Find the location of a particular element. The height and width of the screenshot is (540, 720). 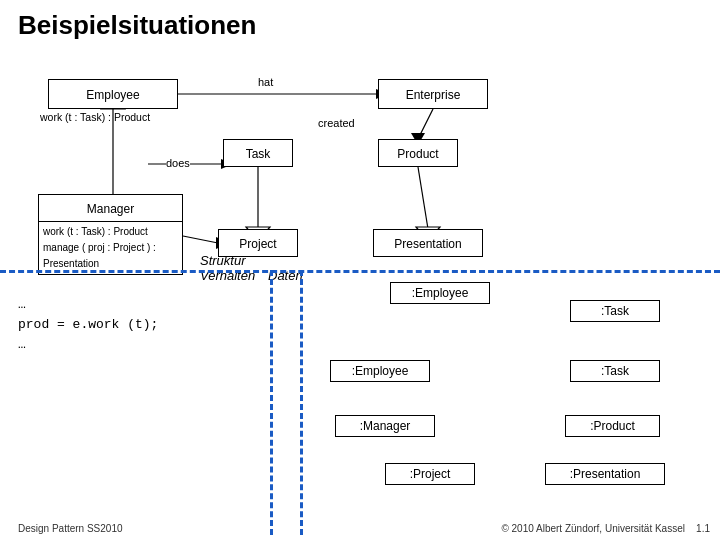

manager-box: Manager is located at coordinates (110, 208).